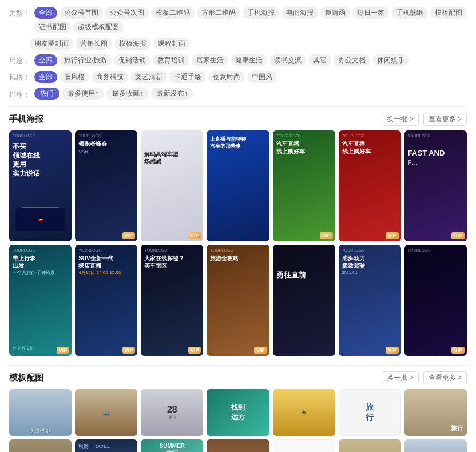  I want to click on phone-poster-card-1-5: TOURLOGO 汽车直播线上购好车 VIP, so click(304, 186).